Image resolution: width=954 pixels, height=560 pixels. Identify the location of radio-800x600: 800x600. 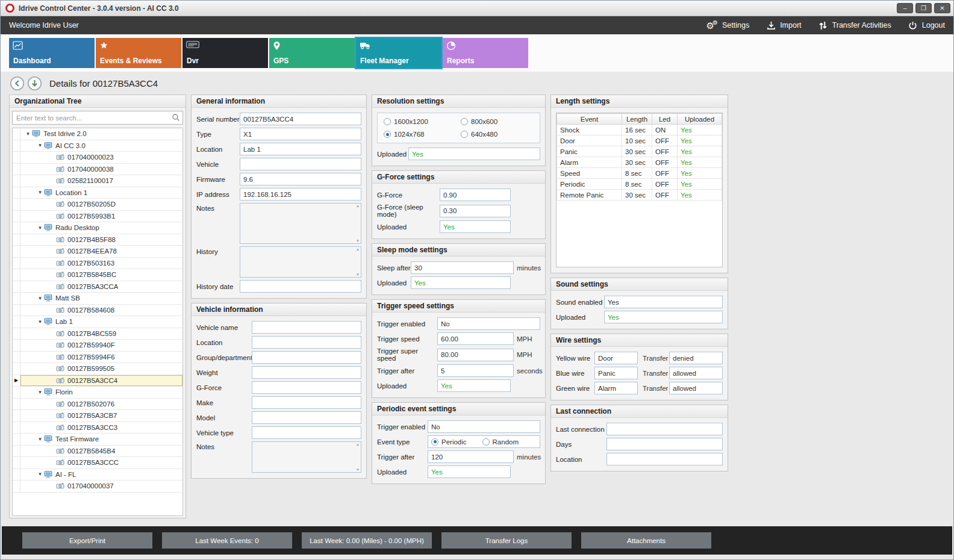
(497, 122).